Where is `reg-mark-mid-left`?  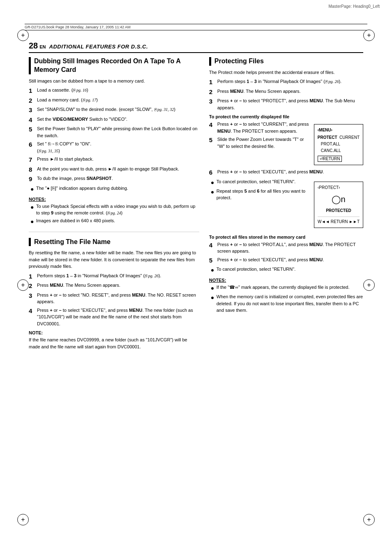 reg-mark-mid-left is located at coordinates (23, 285).